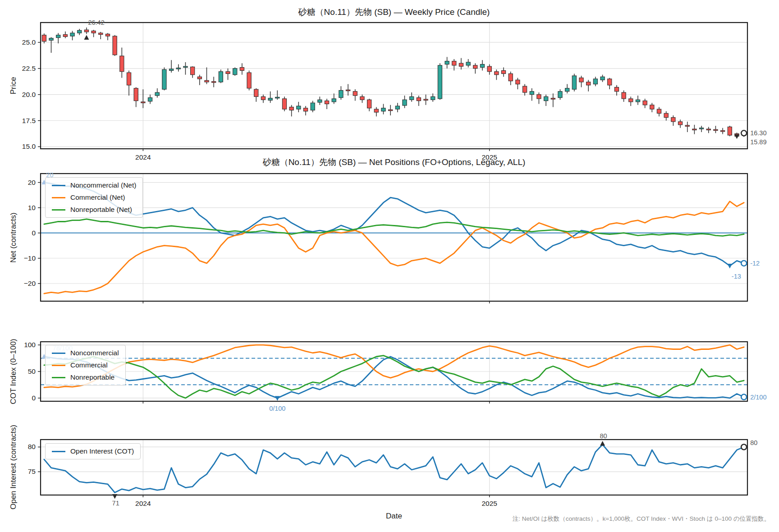 This screenshot has width=779, height=532. I want to click on net-chart-title: 砂糖（No.11）先物 (SB) — Net Positions (FO+Opt…, so click(394, 162).